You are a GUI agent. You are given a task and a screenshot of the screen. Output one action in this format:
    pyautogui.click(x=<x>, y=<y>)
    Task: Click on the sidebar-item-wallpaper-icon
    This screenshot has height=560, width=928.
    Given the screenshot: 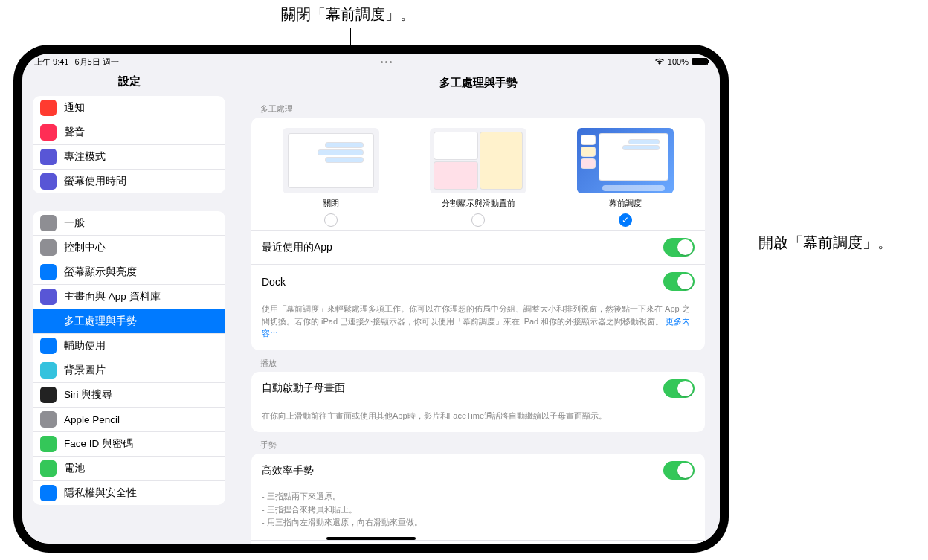 What is the action you would take?
    pyautogui.click(x=48, y=370)
    